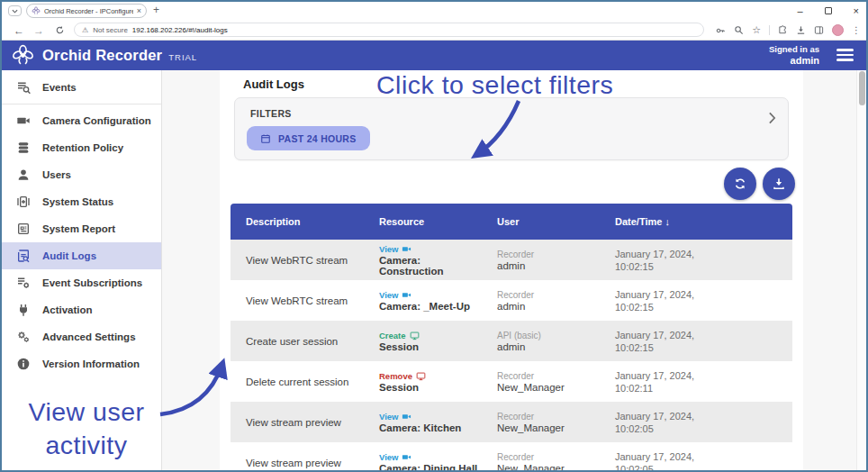 The height and width of the screenshot is (472, 868). Describe the element at coordinates (856, 31) in the screenshot. I see `browser-menu-icon: ⋮` at that location.